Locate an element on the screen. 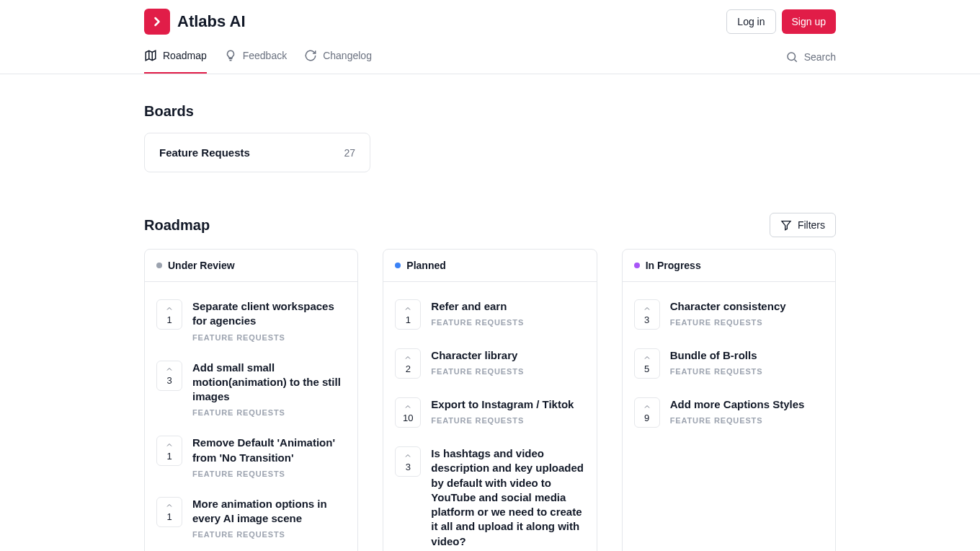 The height and width of the screenshot is (551, 980). card-body: Refer and earnFEATURE REQUESTS is located at coordinates (477, 314).